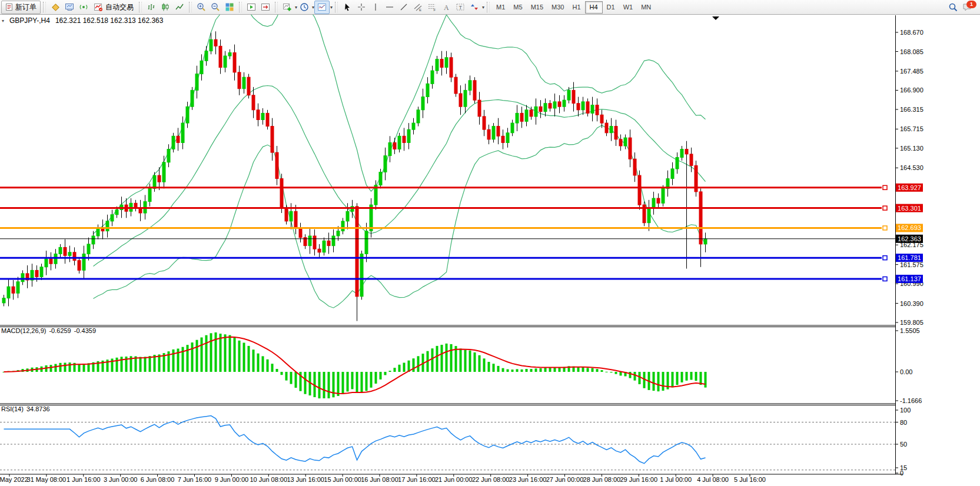 The width and height of the screenshot is (980, 486). What do you see at coordinates (902, 473) in the screenshot?
I see `svg-text: 0` at bounding box center [902, 473].